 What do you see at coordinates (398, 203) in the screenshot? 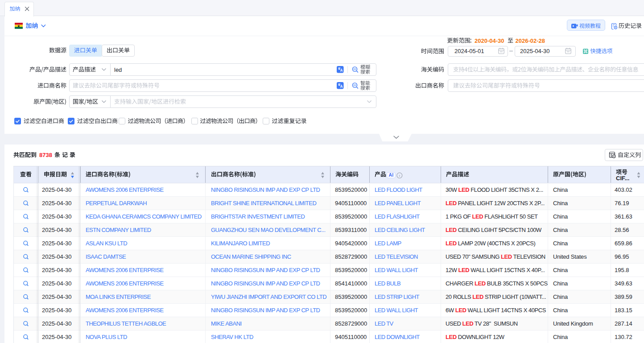
I see `svg-text: LED PANEL LIGHT` at bounding box center [398, 203].